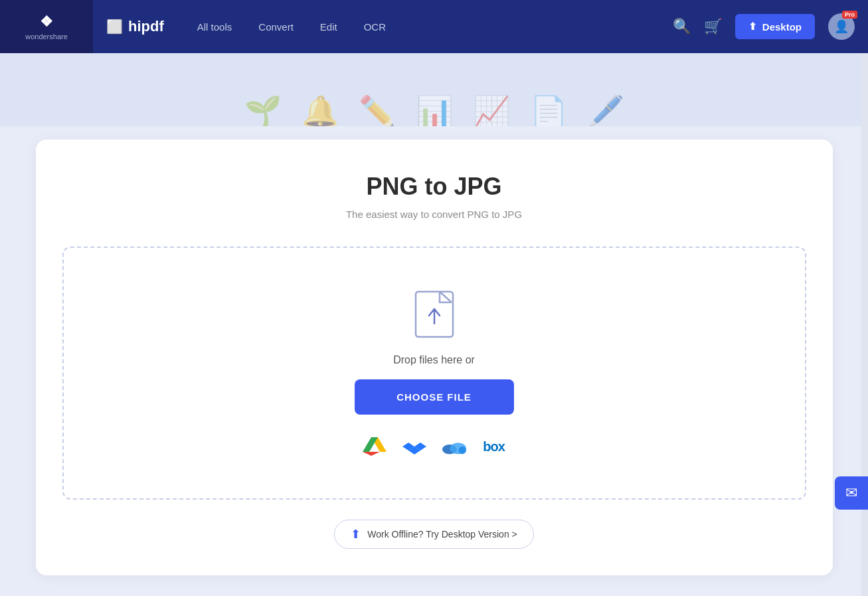  What do you see at coordinates (434, 447) in the screenshot?
I see `cloud-icons: box` at bounding box center [434, 447].